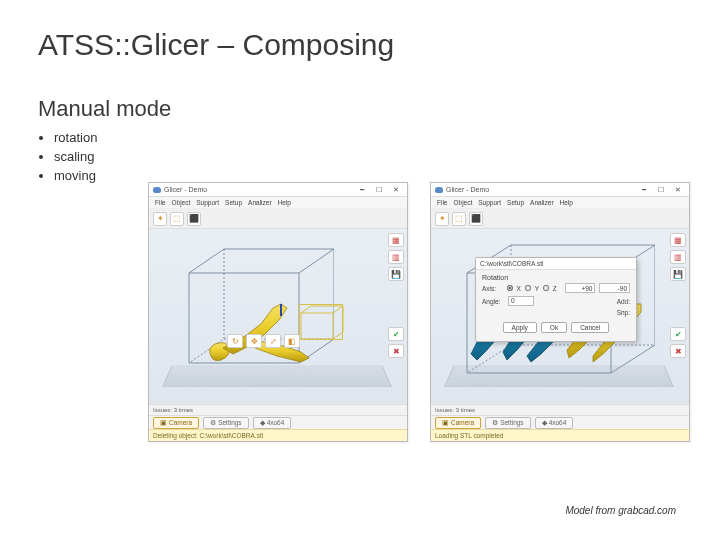  I want to click on footnote: Model from grabcad.com, so click(620, 510).